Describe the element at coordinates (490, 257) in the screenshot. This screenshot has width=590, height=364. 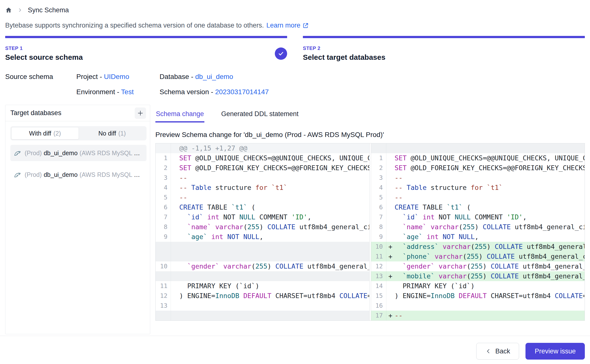
I see `diff-code-line: `phone` varchar(255) COLLATE utf8mb4_gen…` at that location.